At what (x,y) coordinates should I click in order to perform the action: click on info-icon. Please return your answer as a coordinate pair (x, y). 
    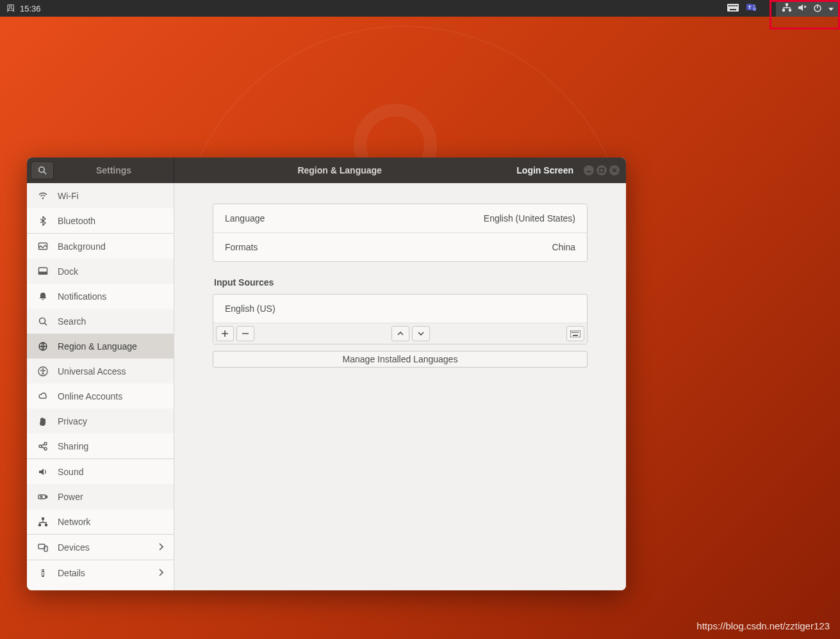
    Looking at the image, I should click on (43, 573).